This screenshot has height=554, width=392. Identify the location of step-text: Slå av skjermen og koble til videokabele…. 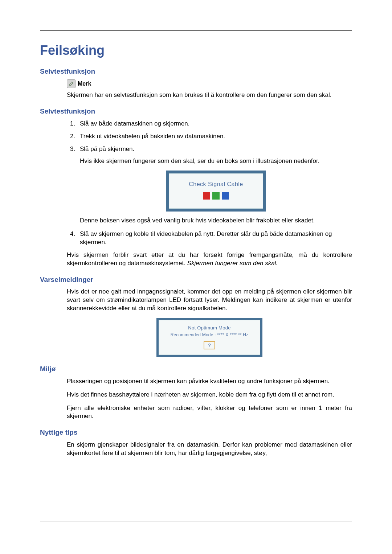
(206, 238).